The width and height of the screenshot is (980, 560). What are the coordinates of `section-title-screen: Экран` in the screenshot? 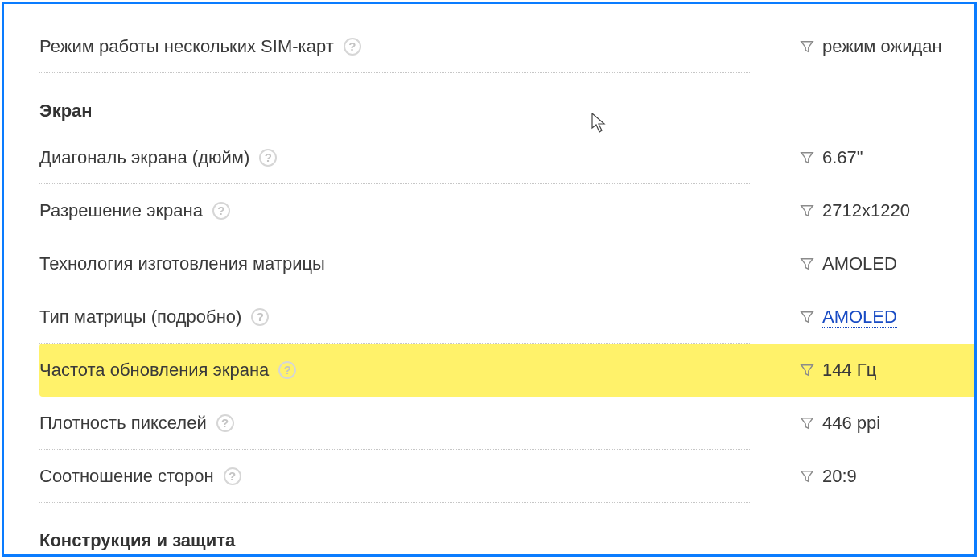 It's located at (509, 102).